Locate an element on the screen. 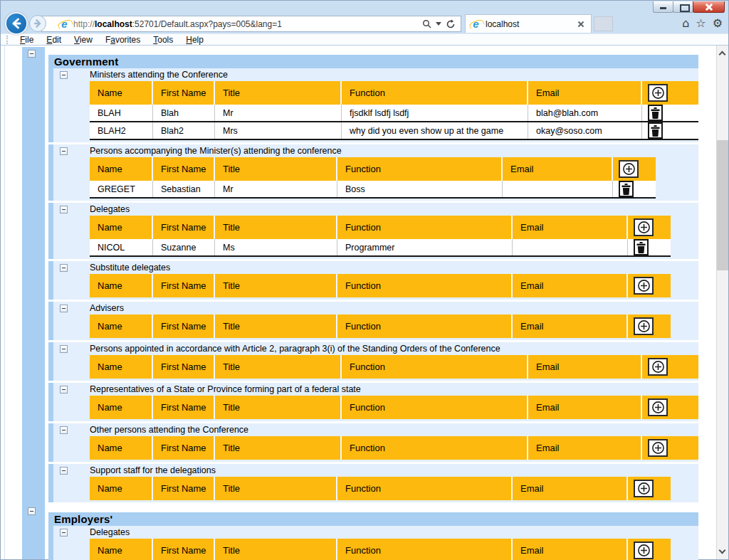 Image resolution: width=729 pixels, height=560 pixels. subsection-label-row: Representatives of a State or Province f… is located at coordinates (376, 389).